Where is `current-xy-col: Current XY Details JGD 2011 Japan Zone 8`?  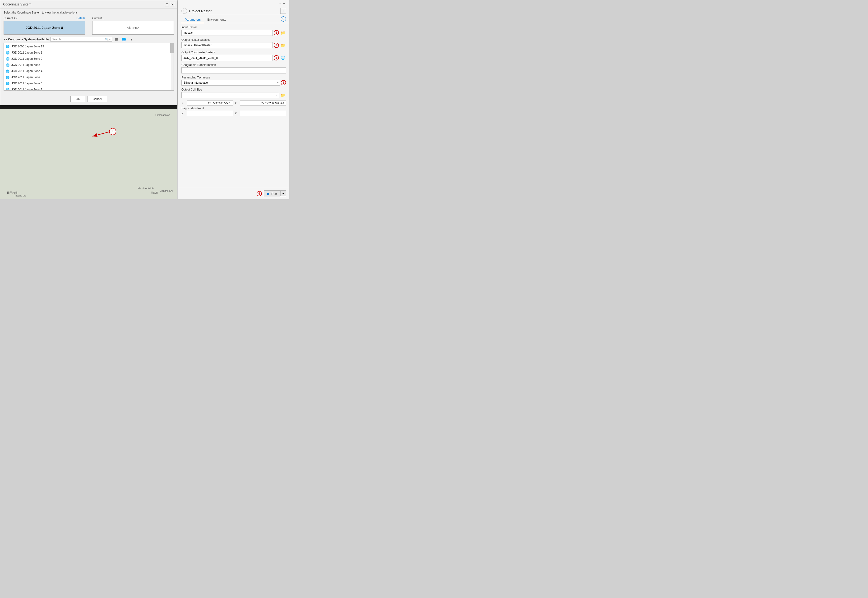 current-xy-col: Current XY Details JGD 2011 Japan Zone 8 is located at coordinates (44, 25).